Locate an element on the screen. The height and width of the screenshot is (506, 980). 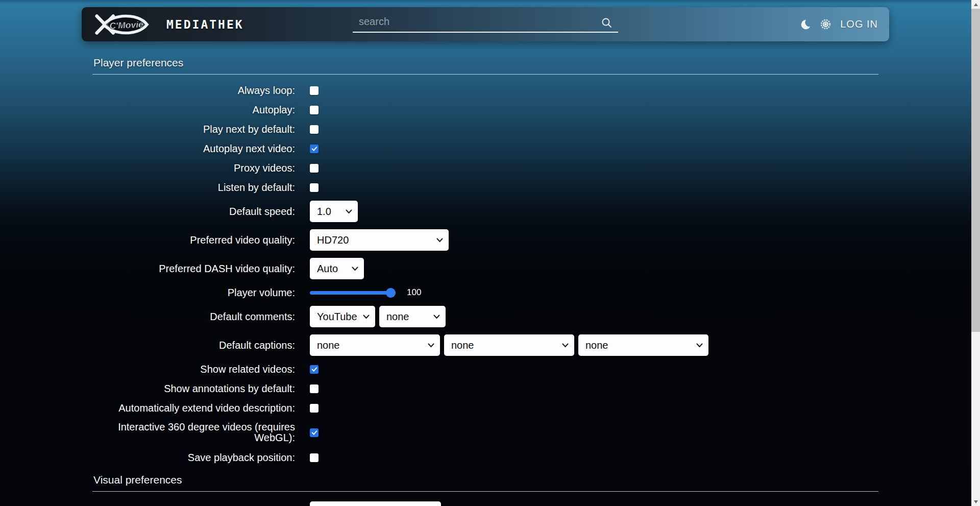
pref-row-default-speed: Default speed: 1.0 is located at coordinates (485, 211).